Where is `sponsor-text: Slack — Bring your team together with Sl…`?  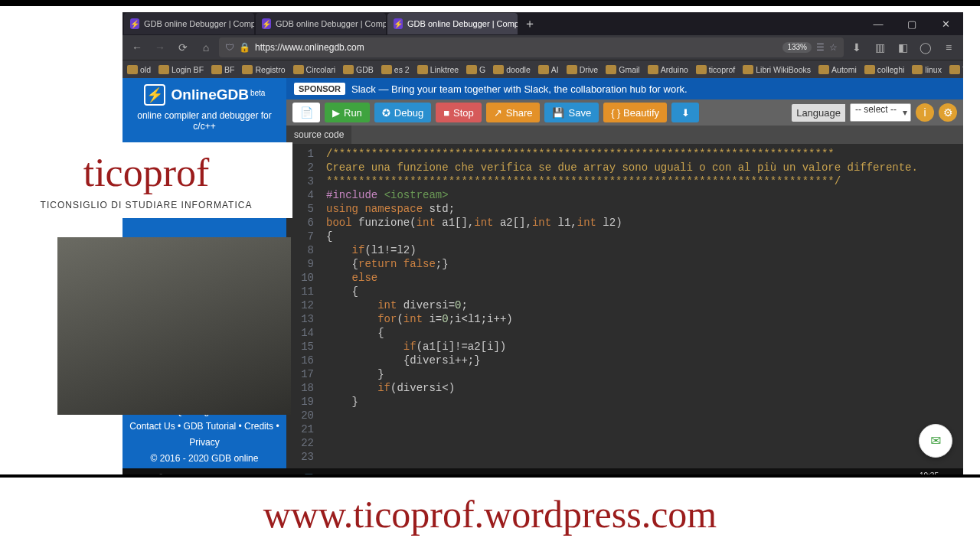 sponsor-text: Slack — Bring your team together with Sl… is located at coordinates (519, 89).